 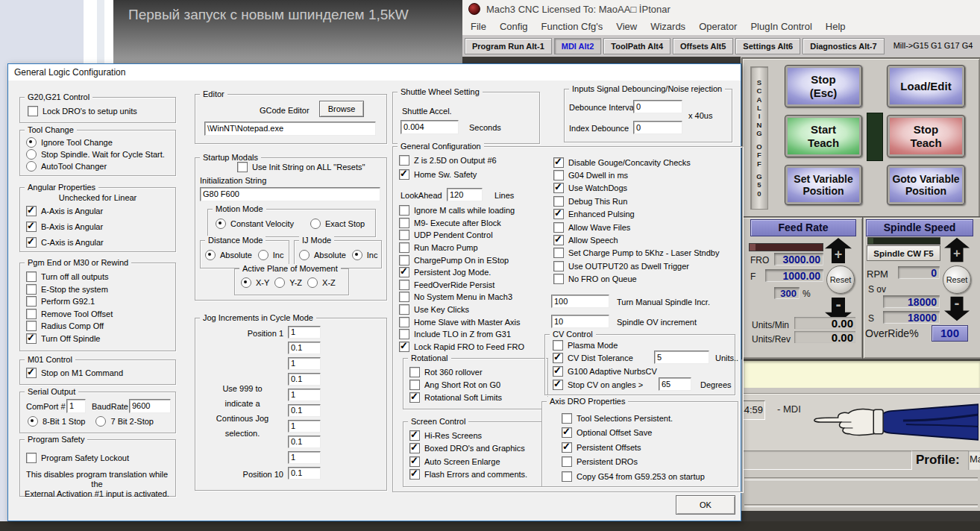 I want to click on fro-percent-dro: 300, so click(x=787, y=293).